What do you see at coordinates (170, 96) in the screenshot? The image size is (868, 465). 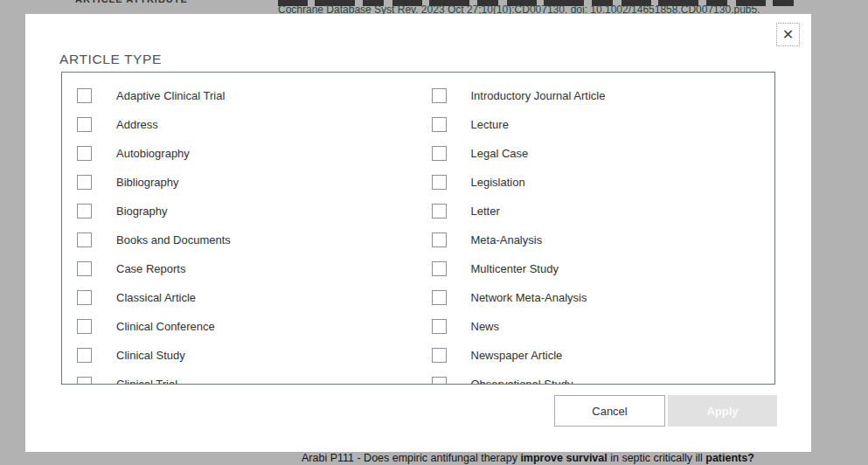 I see `article-type-option-label: Adaptive Clinical Trial` at bounding box center [170, 96].